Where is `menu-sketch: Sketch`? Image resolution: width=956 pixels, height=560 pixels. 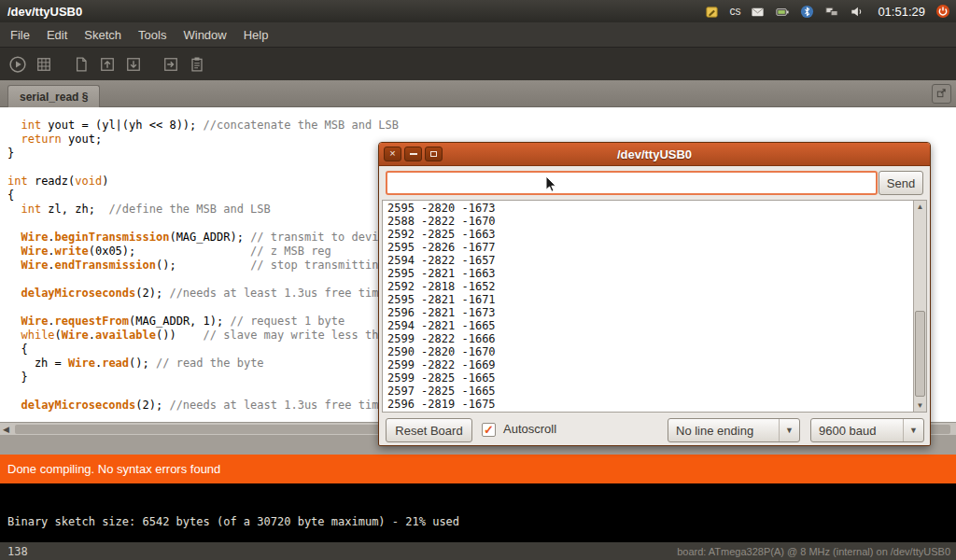 menu-sketch: Sketch is located at coordinates (103, 35).